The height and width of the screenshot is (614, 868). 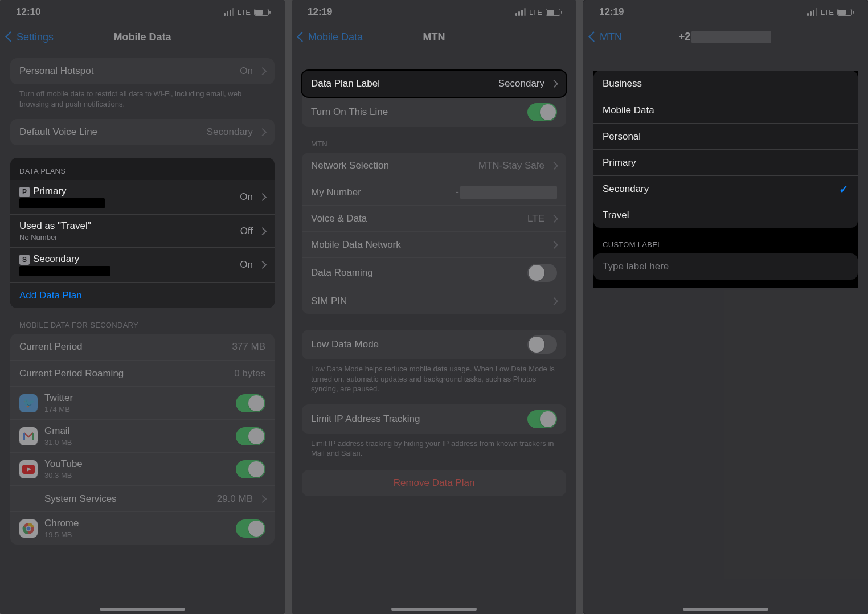 What do you see at coordinates (434, 483) in the screenshot?
I see `remove-plan-button: Remove Data Plan` at bounding box center [434, 483].